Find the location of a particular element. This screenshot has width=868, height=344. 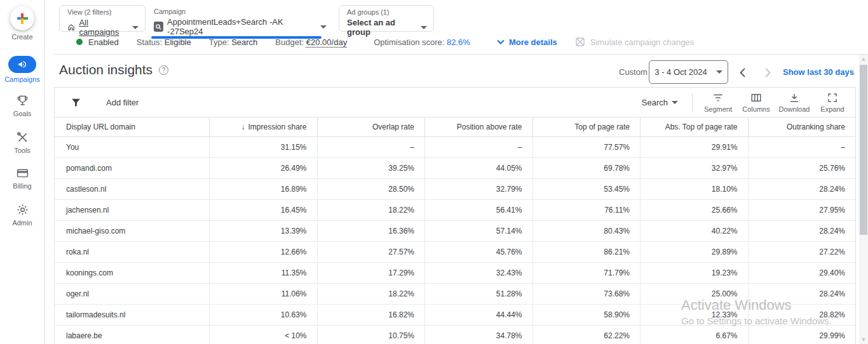

column-header: Top of page rate is located at coordinates (587, 127).